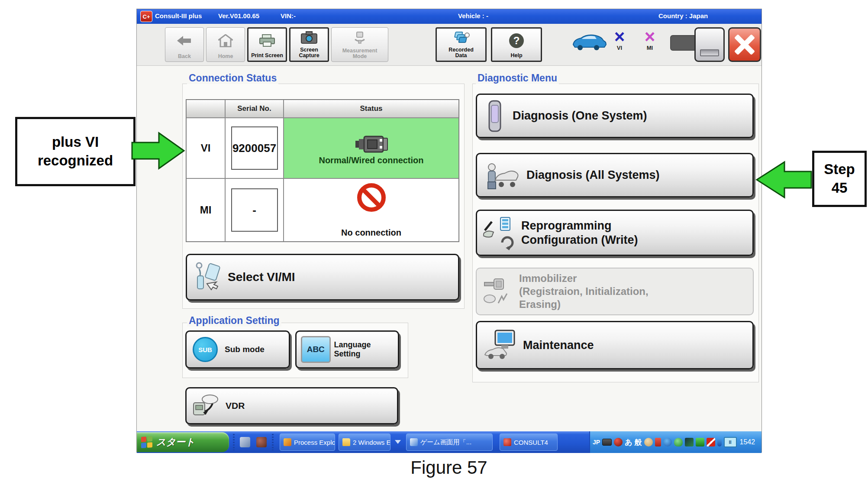  I want to click on screen-capture-button: Screen Capture, so click(309, 45).